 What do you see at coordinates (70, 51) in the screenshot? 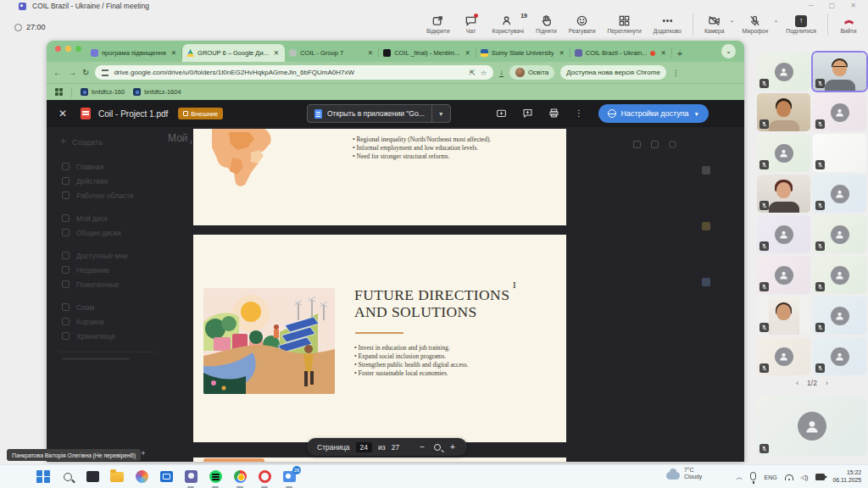
I see `window-traffic-lights` at bounding box center [70, 51].